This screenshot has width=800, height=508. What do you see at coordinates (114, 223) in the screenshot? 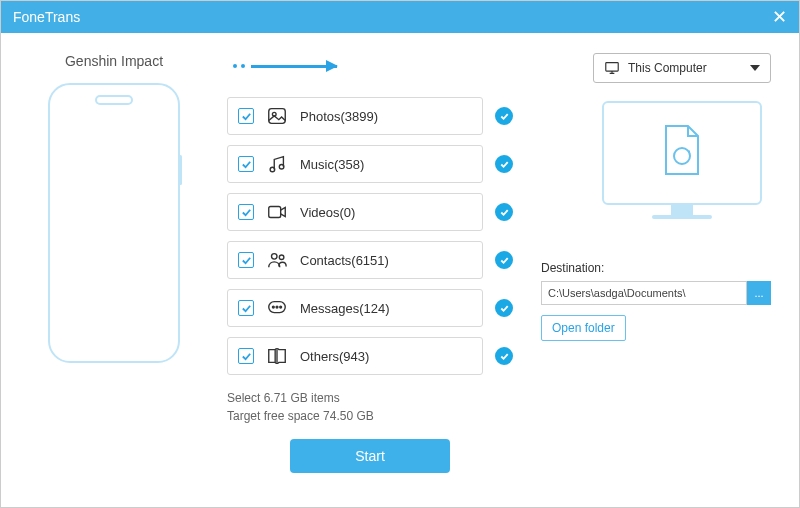
I see `phone-illustration` at bounding box center [114, 223].